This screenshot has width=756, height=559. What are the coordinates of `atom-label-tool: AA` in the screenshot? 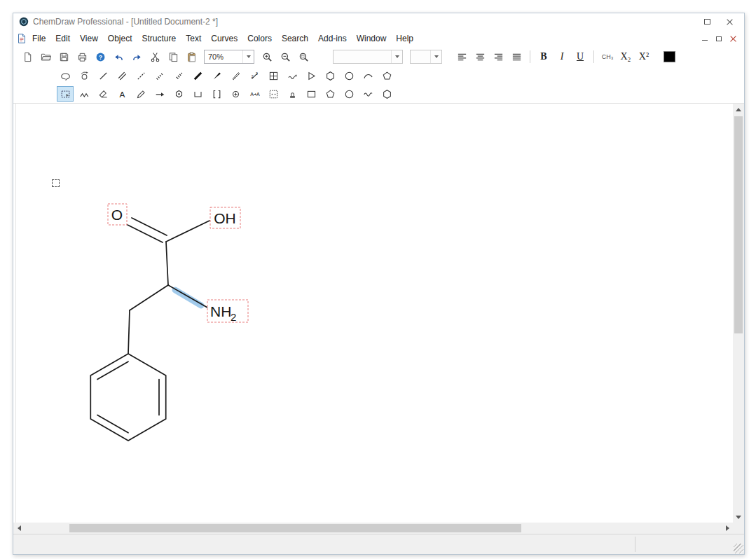 It's located at (254, 94).